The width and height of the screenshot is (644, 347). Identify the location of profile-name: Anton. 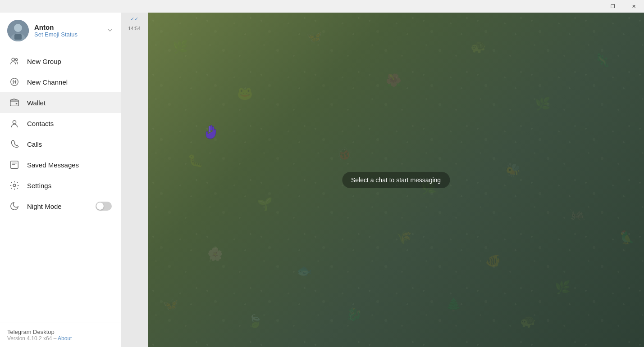
(68, 27).